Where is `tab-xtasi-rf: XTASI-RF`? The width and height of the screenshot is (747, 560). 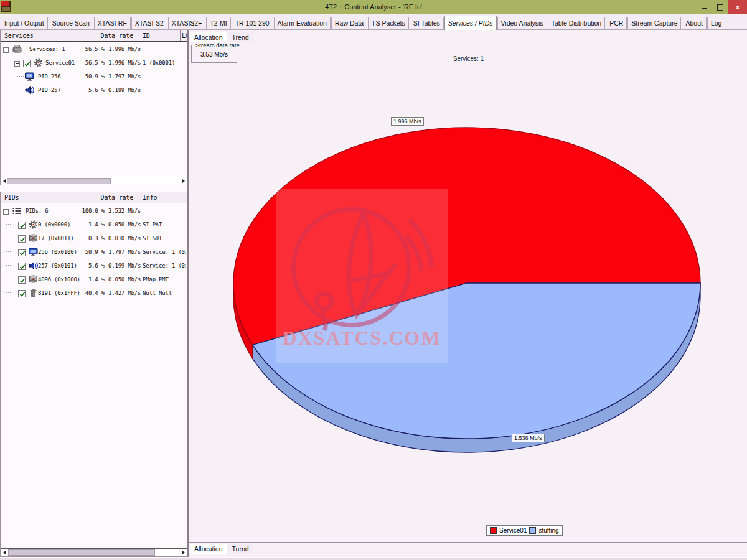 tab-xtasi-rf: XTASI-RF is located at coordinates (112, 23).